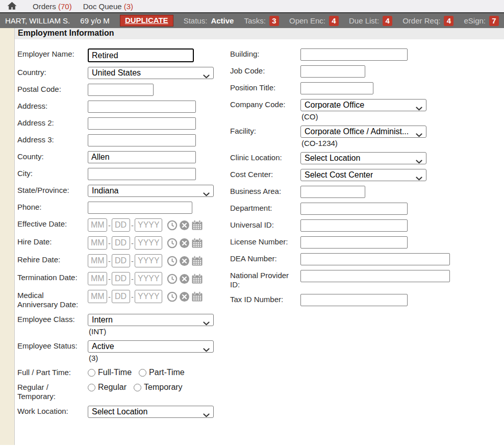  I want to click on medical-anniversary-date-label: Medical Anniversary Date:, so click(53, 300).